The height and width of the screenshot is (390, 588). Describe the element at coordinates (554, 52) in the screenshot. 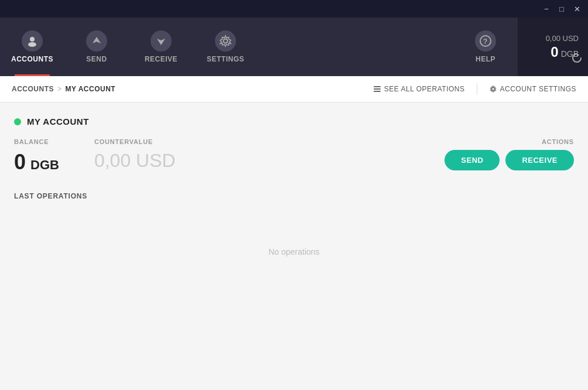

I see `header-balance-amount: 0` at that location.